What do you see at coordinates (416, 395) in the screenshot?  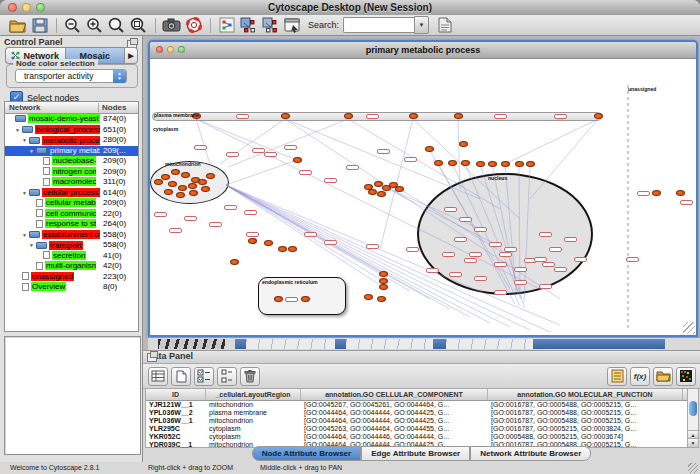 I see `attribute-table-header: ID_cellularLayoutRegionannotation.GO CEL…` at bounding box center [416, 395].